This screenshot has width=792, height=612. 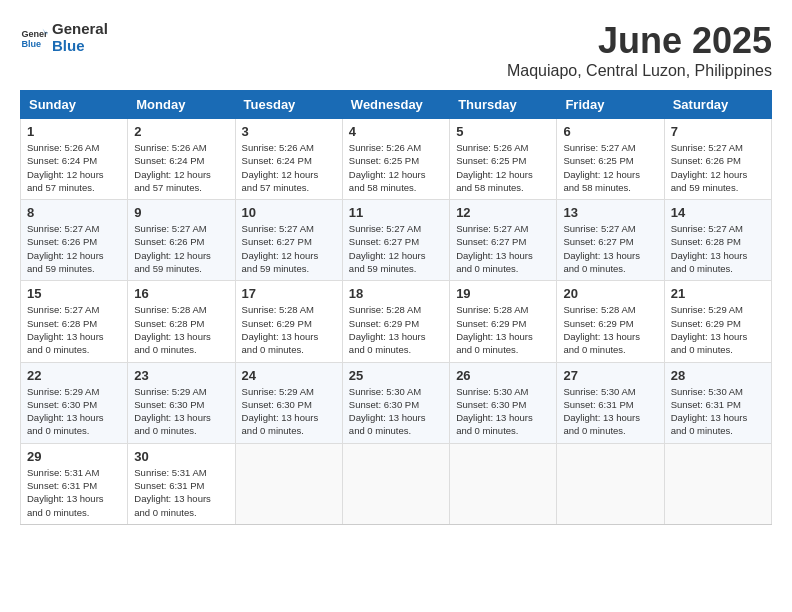 I want to click on logo-line1: General, so click(x=80, y=28).